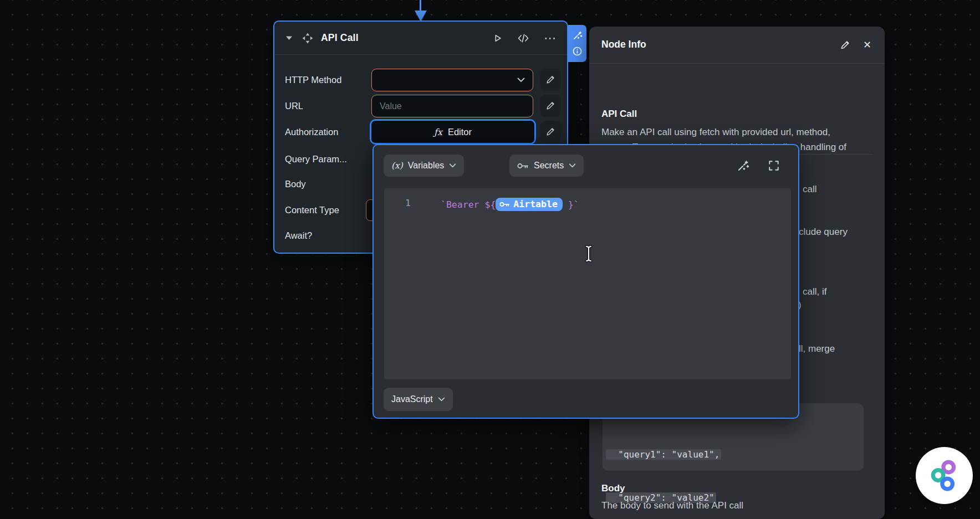 The image size is (980, 519). I want to click on magic-wand-icon, so click(578, 35).